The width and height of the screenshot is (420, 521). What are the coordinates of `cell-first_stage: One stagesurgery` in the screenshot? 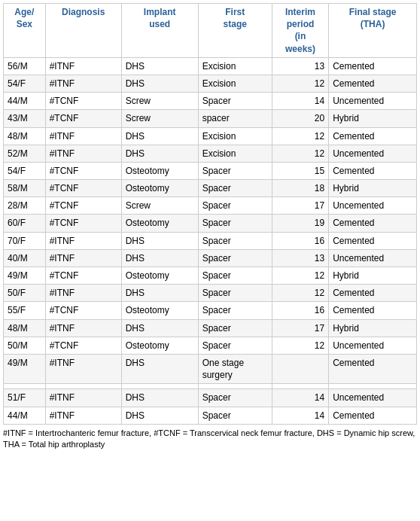 It's located at (235, 369).